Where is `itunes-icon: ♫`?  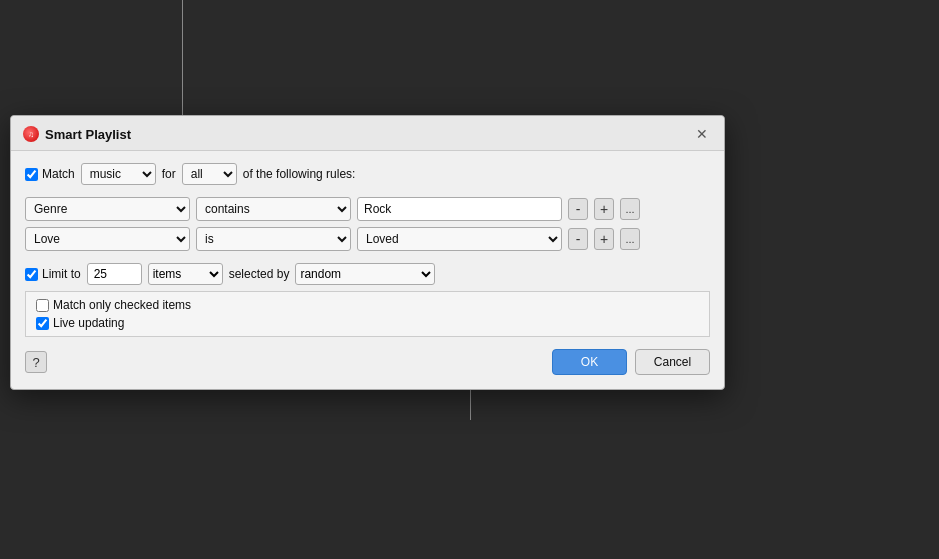
itunes-icon: ♫ is located at coordinates (31, 134).